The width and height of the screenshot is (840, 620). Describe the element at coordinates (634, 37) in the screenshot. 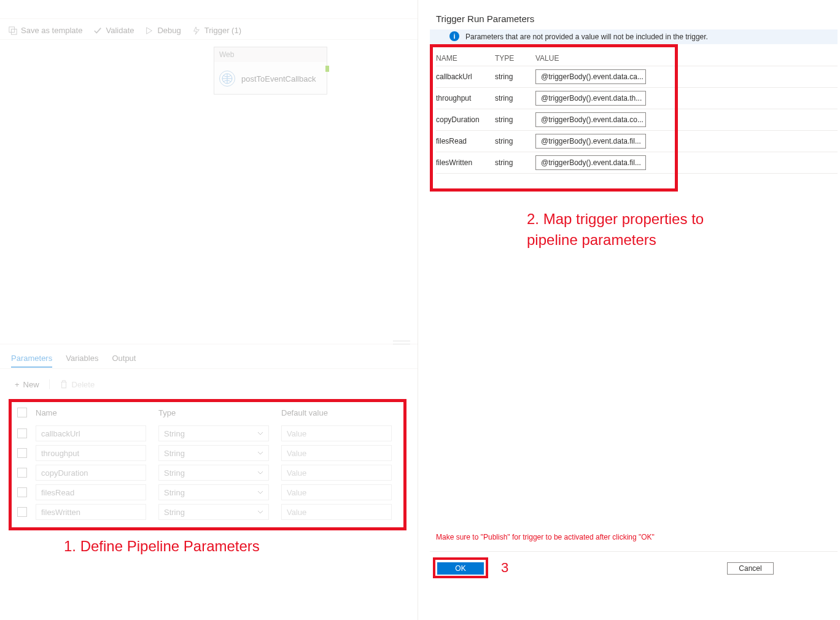

I see `info-bar: Parameters that are not provided a value…` at that location.